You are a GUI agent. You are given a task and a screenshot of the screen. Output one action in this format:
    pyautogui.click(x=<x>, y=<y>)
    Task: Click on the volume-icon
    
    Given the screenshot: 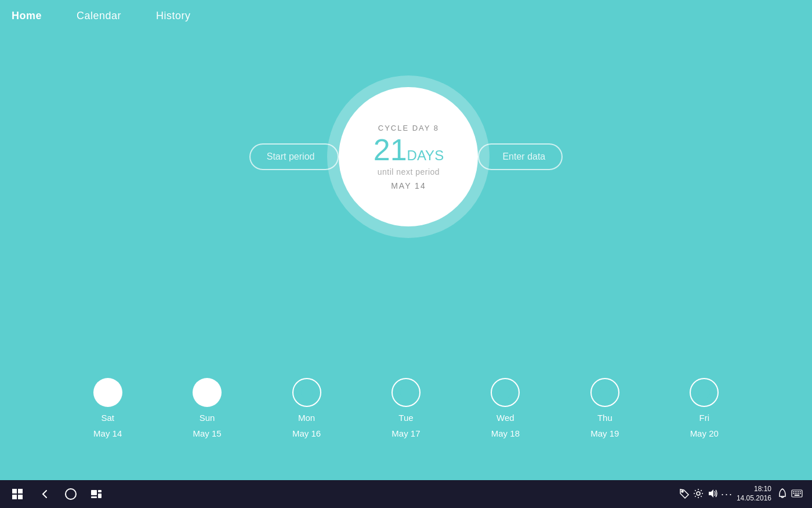 What is the action you would take?
    pyautogui.click(x=712, y=495)
    